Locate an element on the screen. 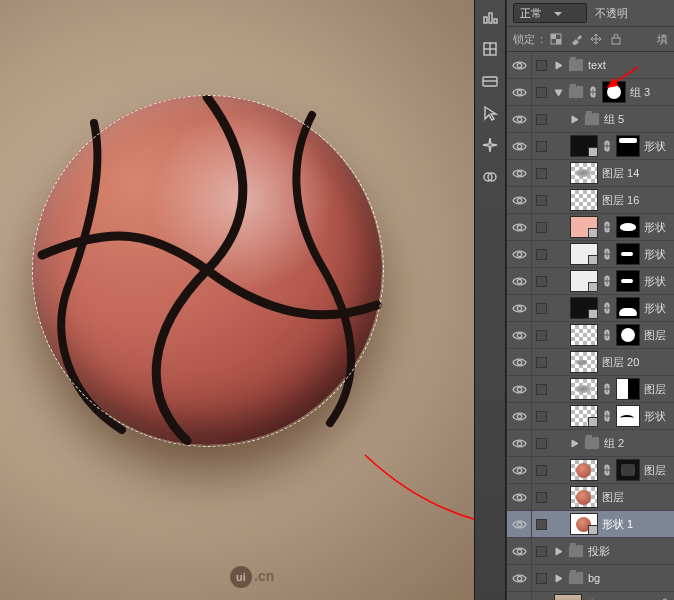 The image size is (674, 600). layer-row: 图层 20 is located at coordinates (590, 362).